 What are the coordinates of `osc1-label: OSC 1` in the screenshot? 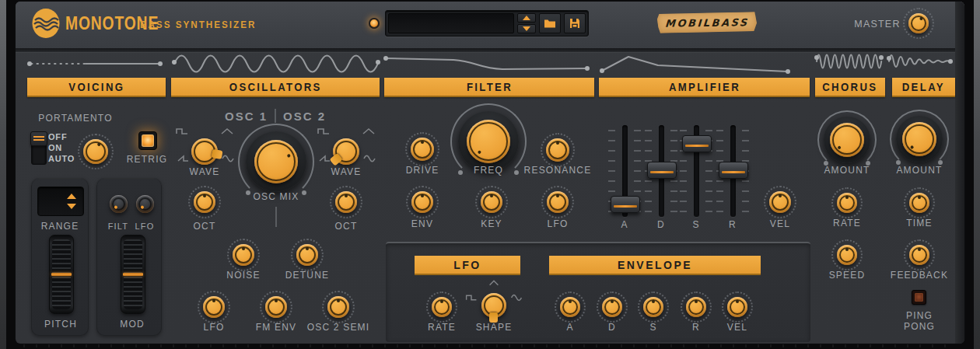 It's located at (246, 117).